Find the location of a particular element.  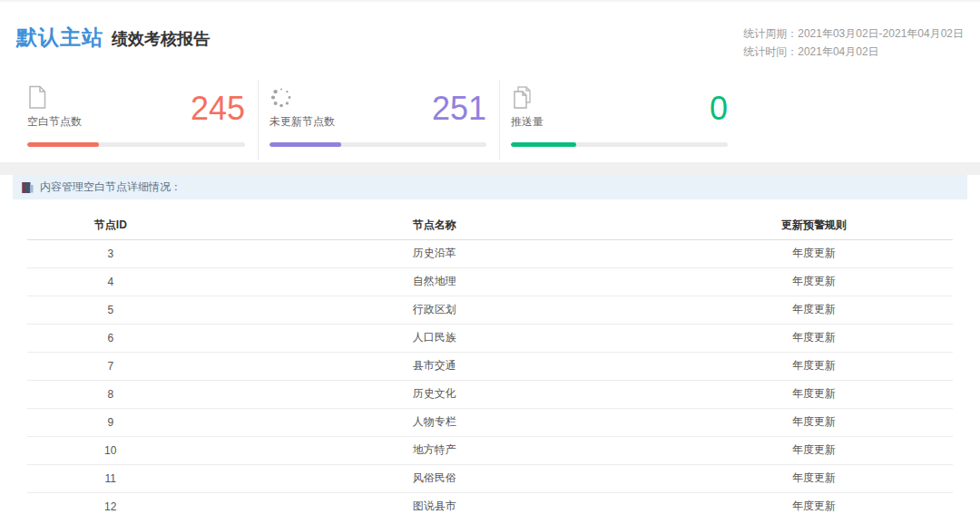

node-name-cell: 历史文化 is located at coordinates (435, 393).